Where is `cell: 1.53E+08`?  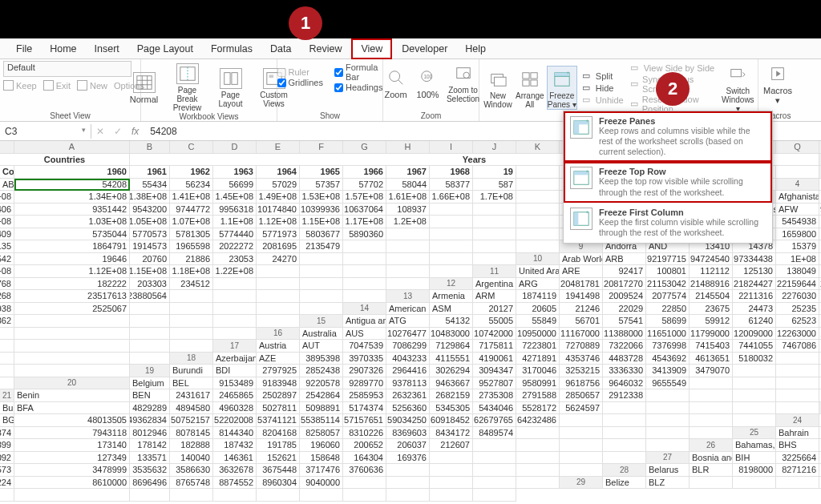 cell: 1.53E+08 is located at coordinates (322, 197).